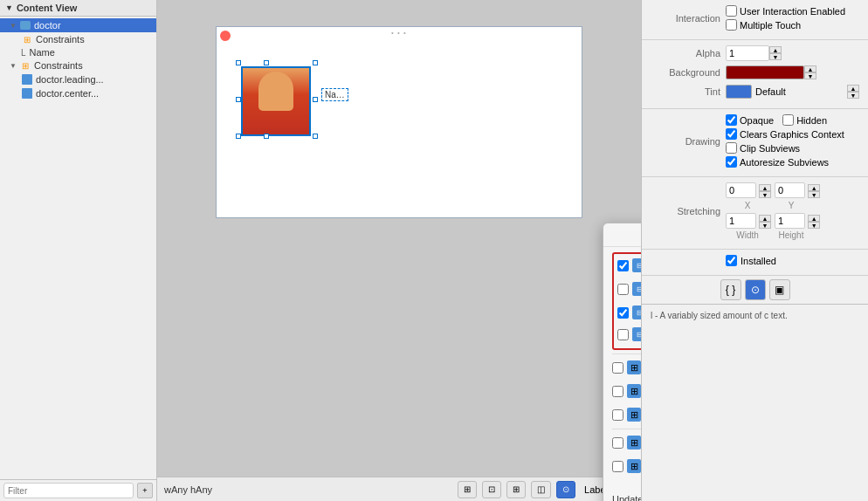 The image size is (868, 501). I want to click on stretching-inputs: ▲ ▼ ▲ ▼ X, so click(773, 211).